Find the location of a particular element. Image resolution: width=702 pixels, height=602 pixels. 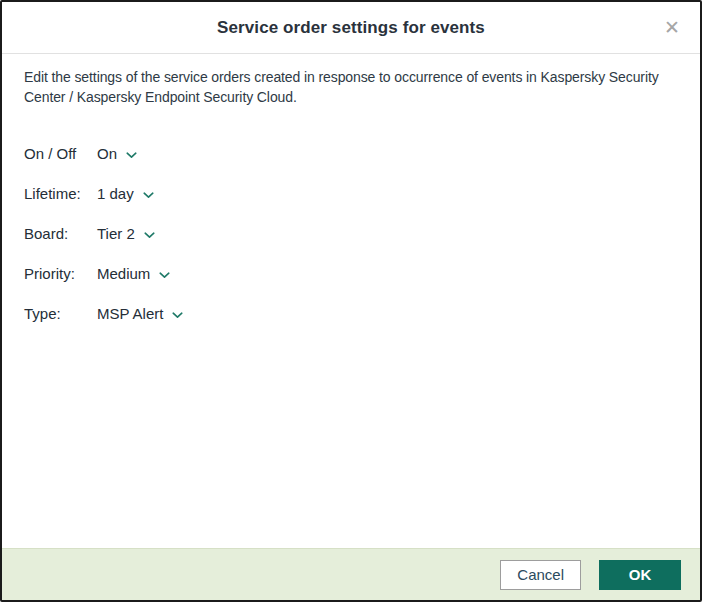

lifetime-value: 1 day is located at coordinates (116, 194).